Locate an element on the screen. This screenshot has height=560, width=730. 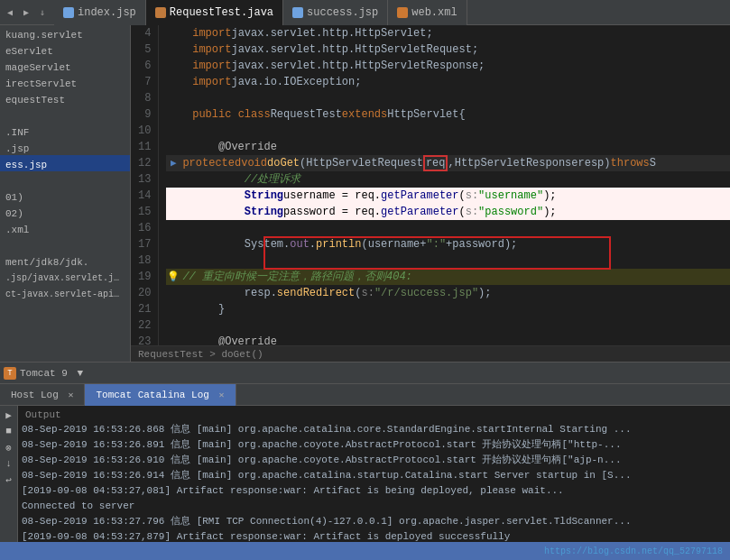
output-line-5: Connected to server is located at coordinates (374, 507).